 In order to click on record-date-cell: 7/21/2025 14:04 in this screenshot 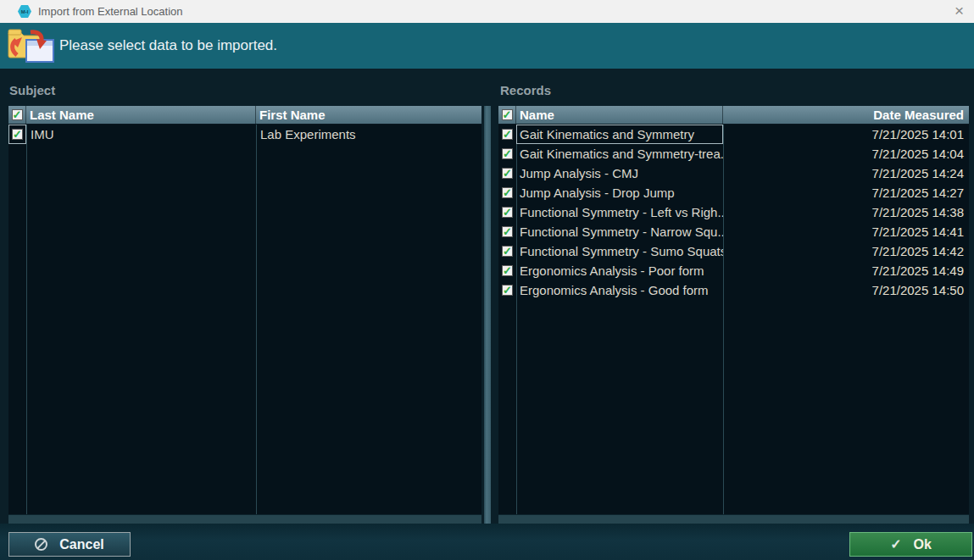, I will do `click(846, 154)`.